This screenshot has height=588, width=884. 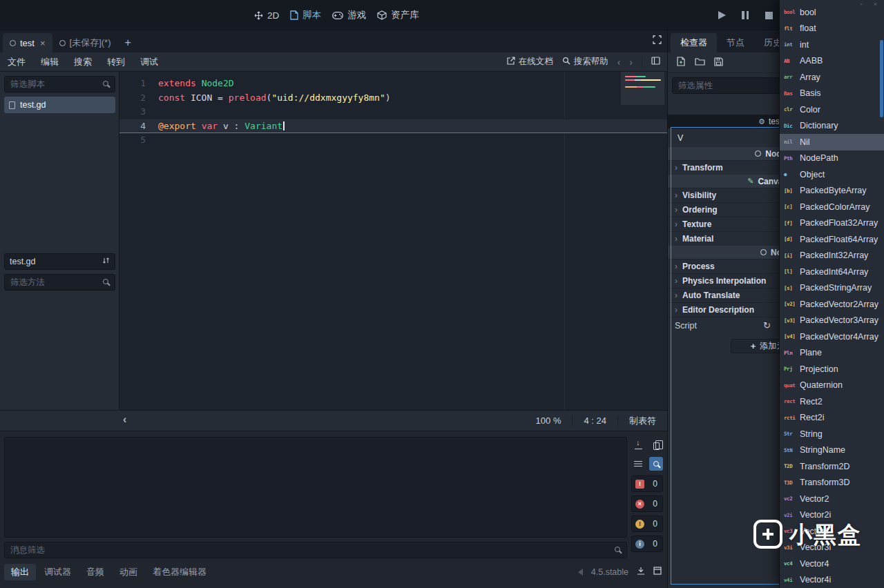 I want to click on history-back-button: ‹, so click(x=619, y=62).